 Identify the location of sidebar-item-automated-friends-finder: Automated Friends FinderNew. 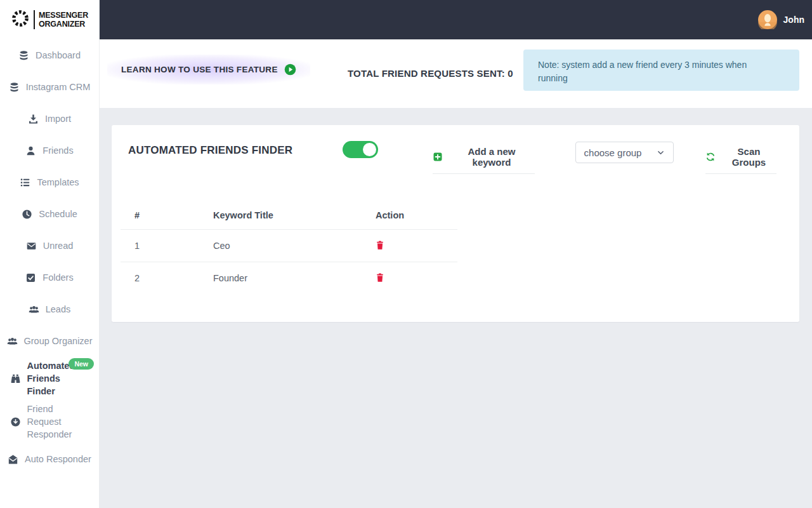
(49, 378).